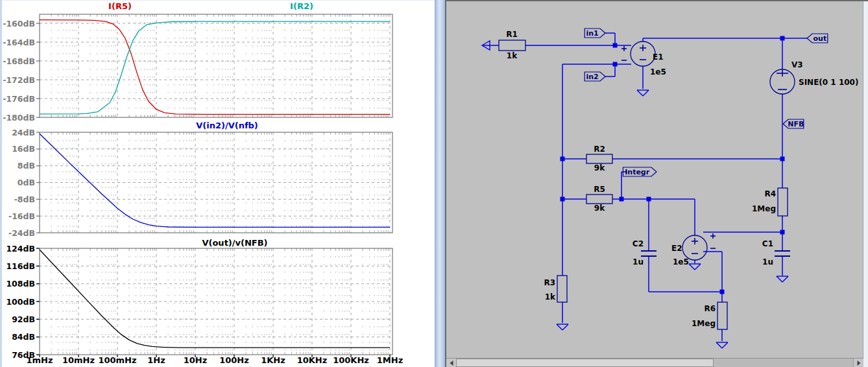  I want to click on y-tick-label: 92dB, so click(23, 319).